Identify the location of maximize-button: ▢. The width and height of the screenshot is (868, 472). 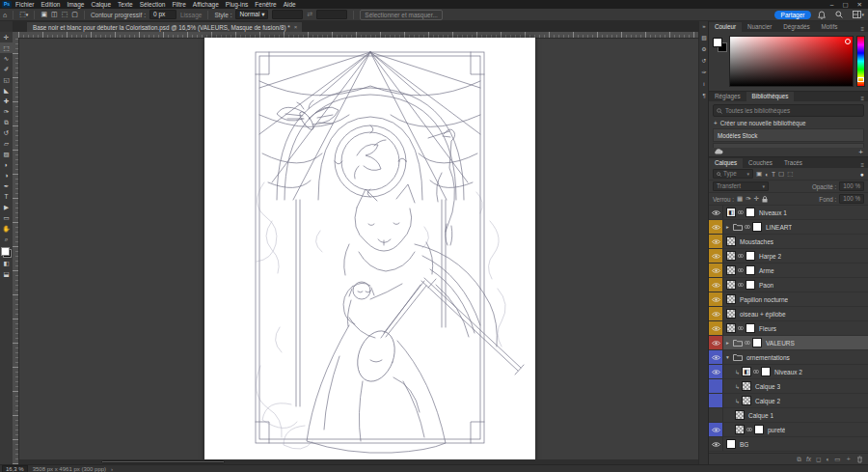
(845, 5).